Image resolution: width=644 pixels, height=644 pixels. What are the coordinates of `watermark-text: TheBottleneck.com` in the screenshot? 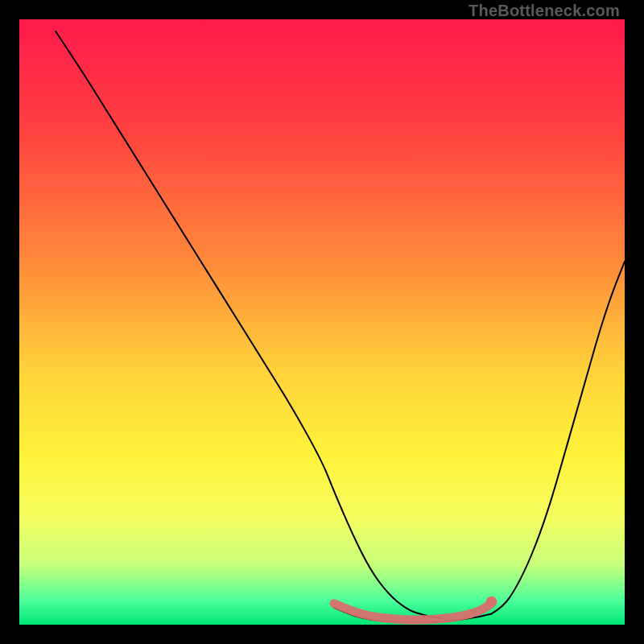 It's located at (544, 11).